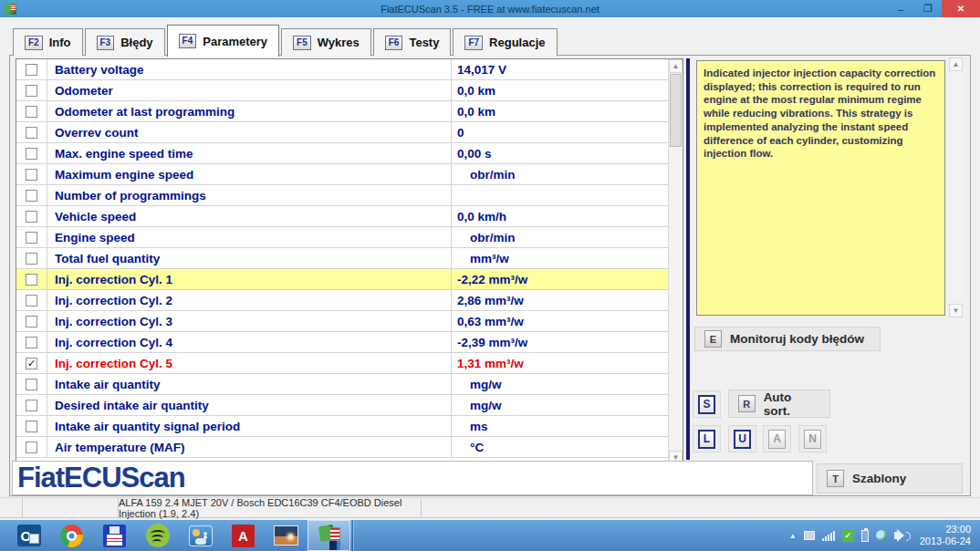 The width and height of the screenshot is (980, 551). Describe the element at coordinates (901, 9) in the screenshot. I see `minimize-button: –` at that location.